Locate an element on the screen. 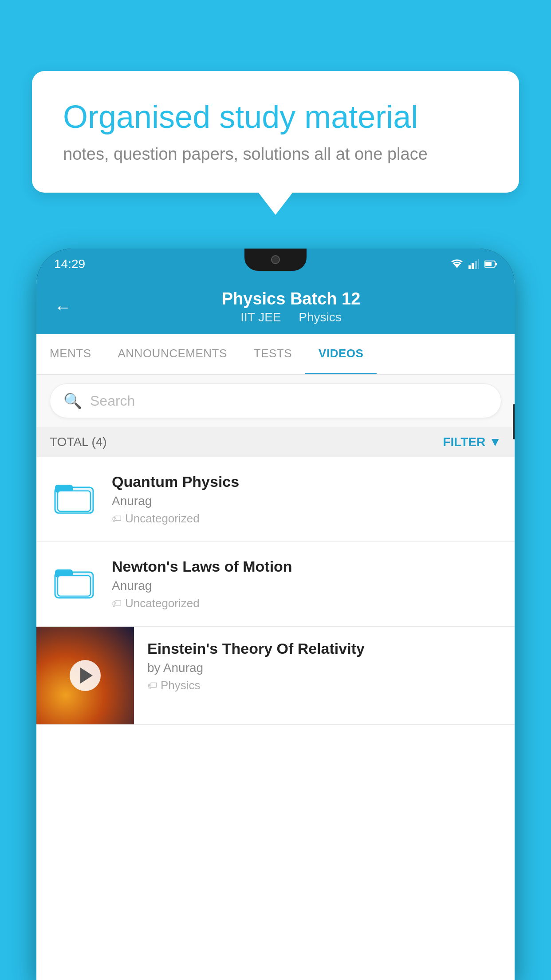  filter-label: FILTER is located at coordinates (464, 442).